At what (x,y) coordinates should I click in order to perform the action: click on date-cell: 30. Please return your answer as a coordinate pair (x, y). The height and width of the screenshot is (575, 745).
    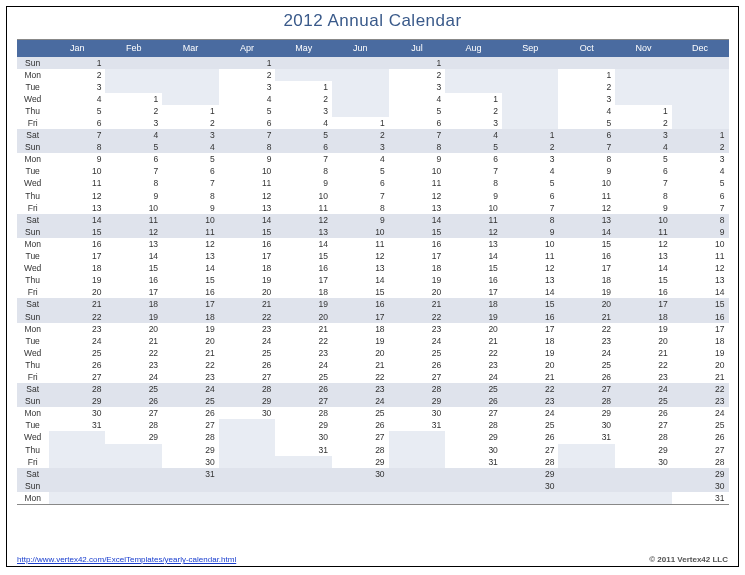
    Looking at the image, I should click on (78, 413).